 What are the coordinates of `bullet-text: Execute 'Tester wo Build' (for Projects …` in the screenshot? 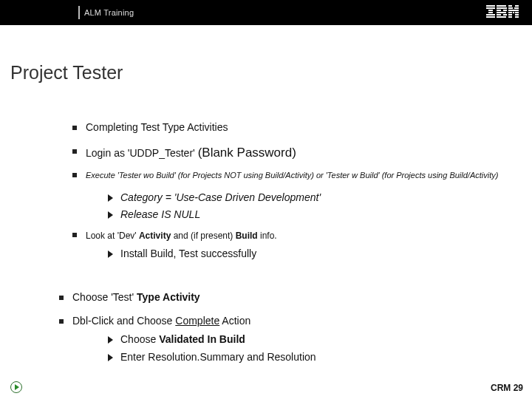 It's located at (292, 176).